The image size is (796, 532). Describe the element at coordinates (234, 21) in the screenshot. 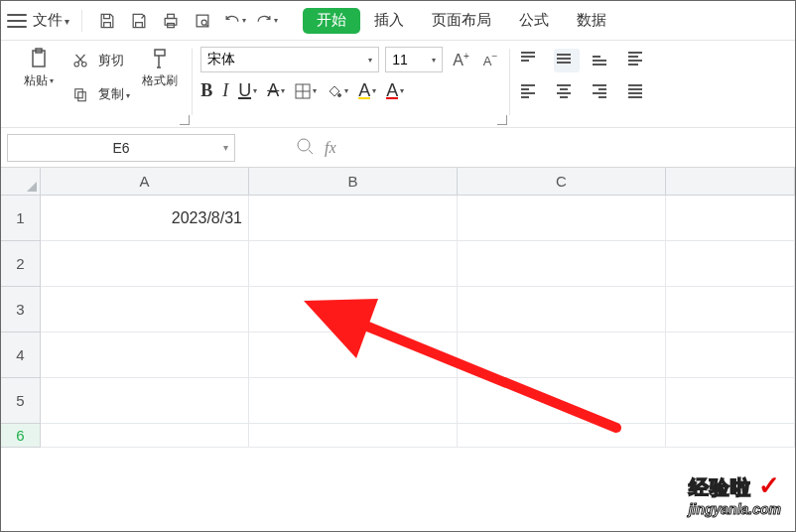

I see `undo-icon: ▾` at that location.